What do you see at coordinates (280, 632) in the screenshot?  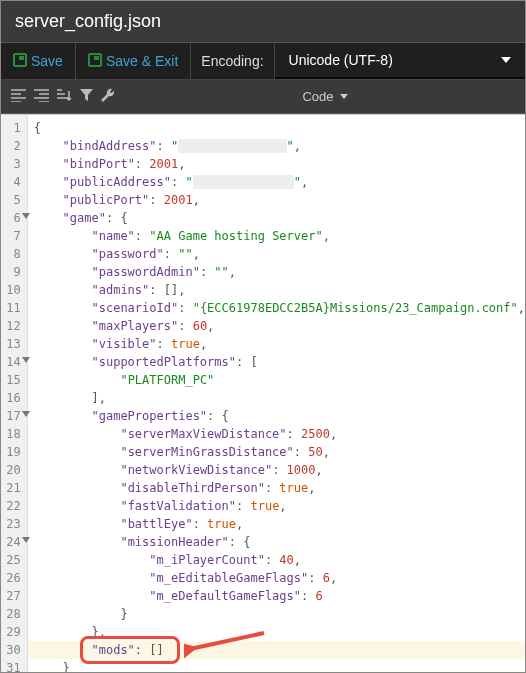 I see `code-line: },` at bounding box center [280, 632].